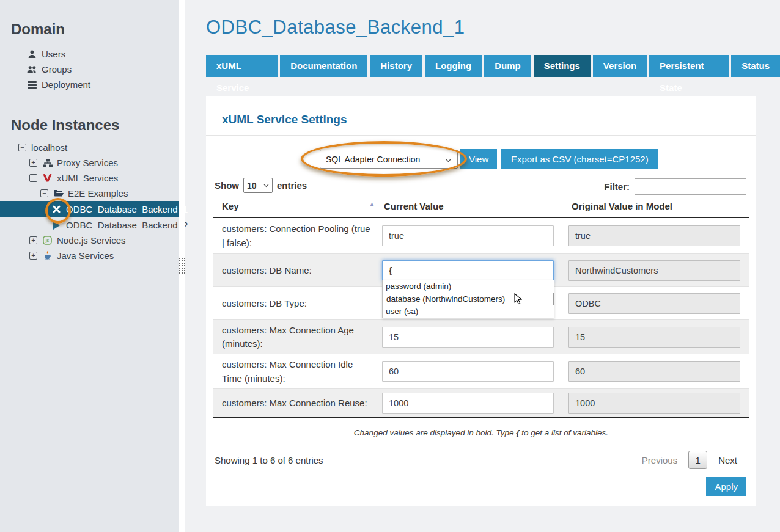  What do you see at coordinates (258, 186) in the screenshot?
I see `page-length-select: 10` at bounding box center [258, 186].